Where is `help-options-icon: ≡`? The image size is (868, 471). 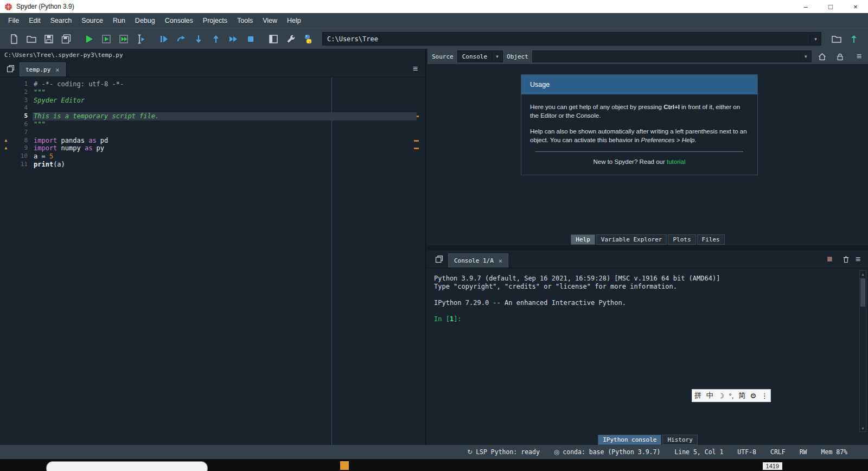
help-options-icon: ≡ is located at coordinates (859, 56).